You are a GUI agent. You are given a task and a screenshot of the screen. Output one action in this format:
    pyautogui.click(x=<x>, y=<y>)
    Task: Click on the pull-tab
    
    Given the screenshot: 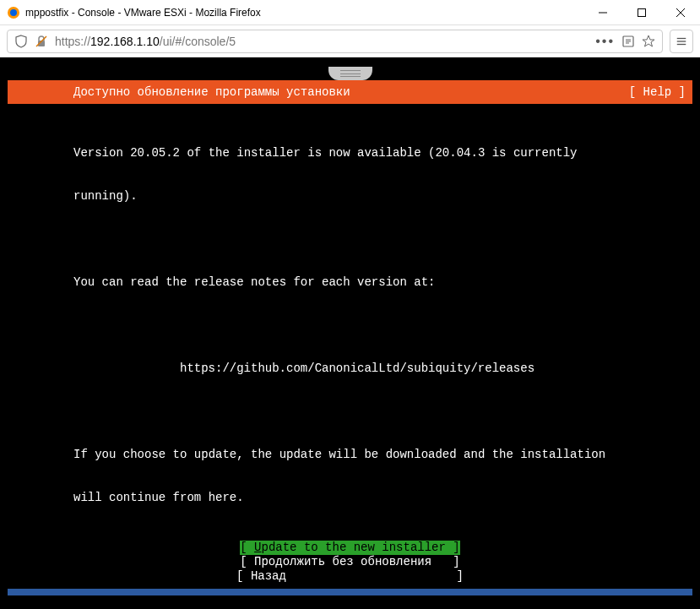 What is the action you would take?
    pyautogui.click(x=350, y=73)
    